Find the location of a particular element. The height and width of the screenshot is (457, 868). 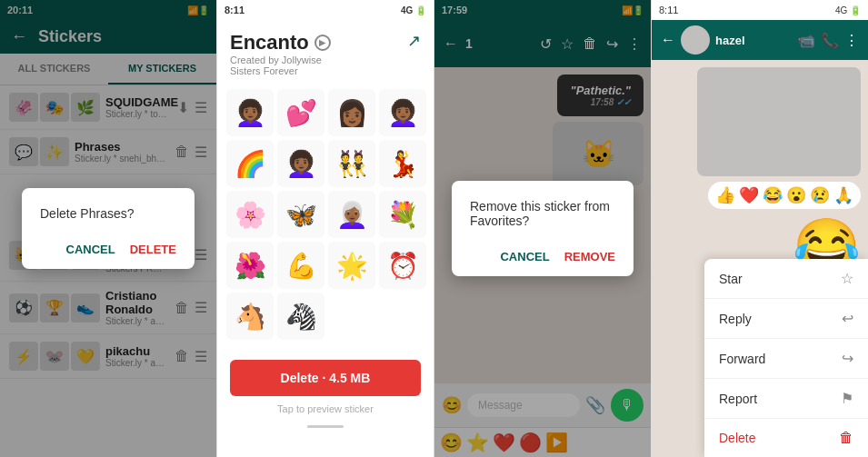

reaction-heart: ❤️ is located at coordinates (749, 195).